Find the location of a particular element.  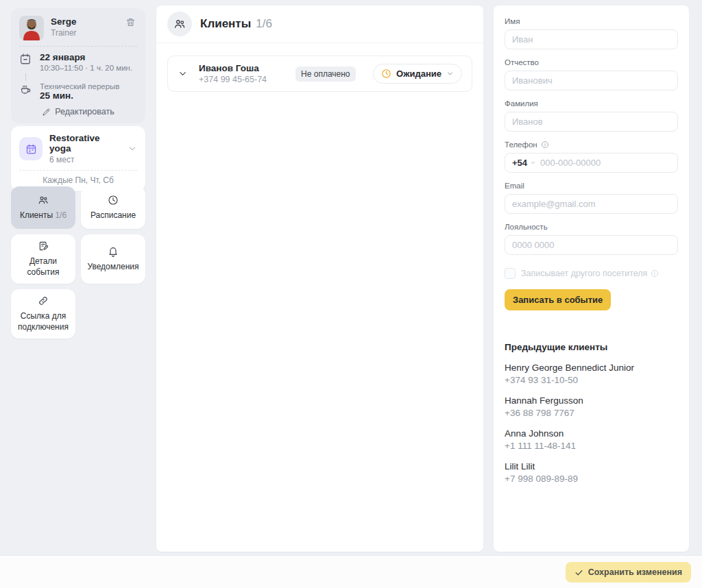

pencil-icon is located at coordinates (47, 112).